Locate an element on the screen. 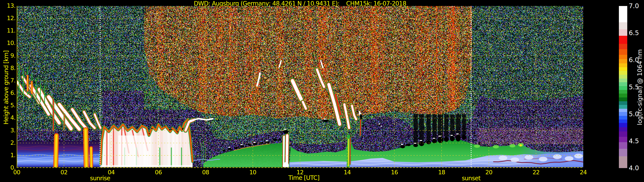 The image size is (644, 182). y-tick-label: 12. is located at coordinates (8, 18).